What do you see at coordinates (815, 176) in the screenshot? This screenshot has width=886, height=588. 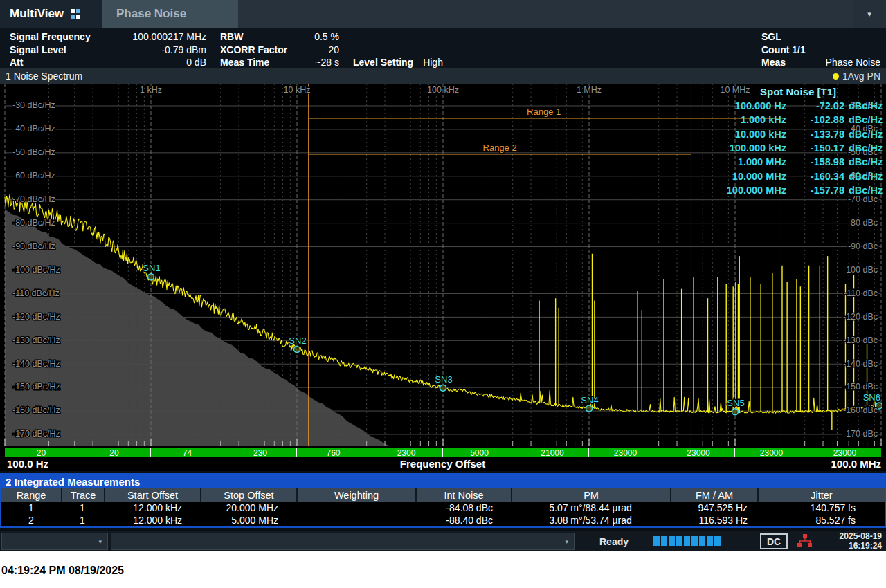 I see `spot-noise-level: -160.34` at bounding box center [815, 176].